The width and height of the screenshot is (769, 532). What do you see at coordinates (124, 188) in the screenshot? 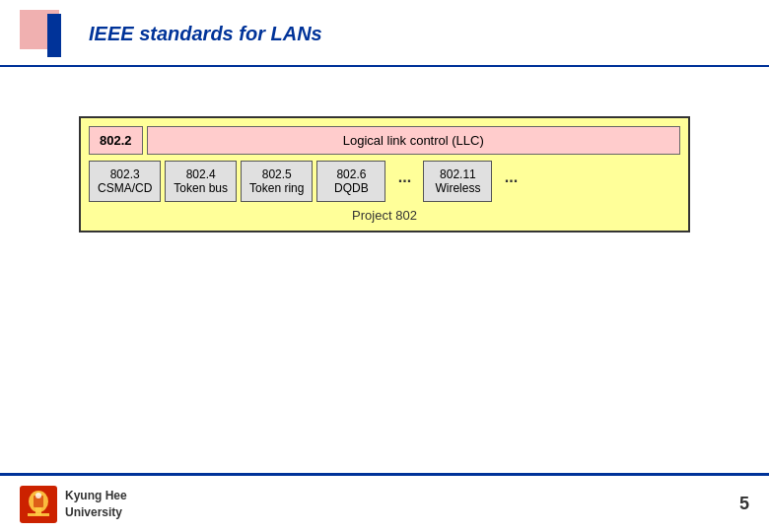
I see `mac-name-0: CSMA/CD` at bounding box center [124, 188].